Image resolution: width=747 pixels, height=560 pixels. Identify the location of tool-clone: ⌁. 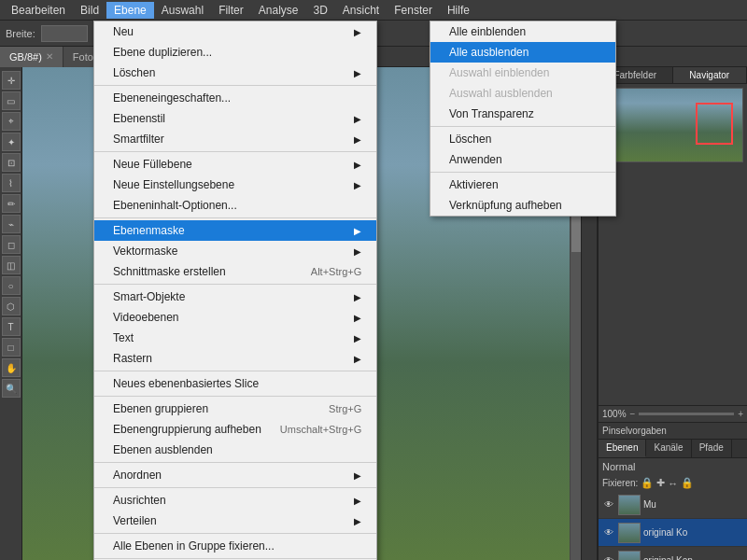
(11, 224).